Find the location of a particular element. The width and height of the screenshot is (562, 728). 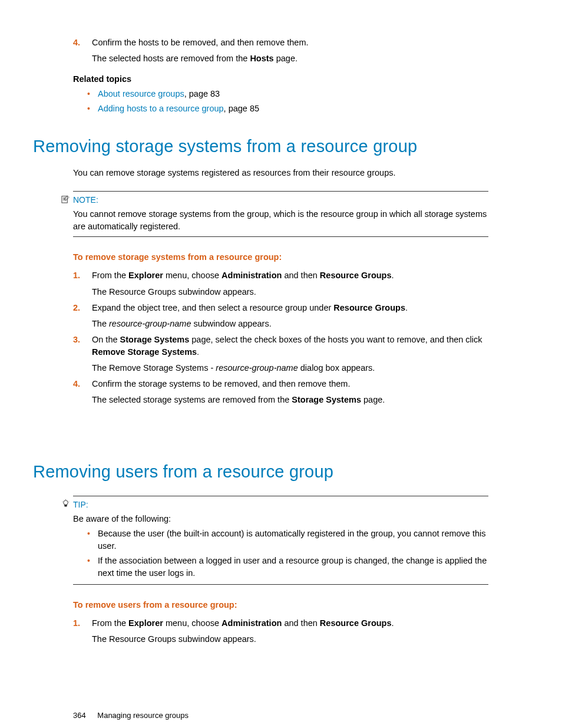

step-line2: The resource-group-name subwindow appear… is located at coordinates (299, 324).